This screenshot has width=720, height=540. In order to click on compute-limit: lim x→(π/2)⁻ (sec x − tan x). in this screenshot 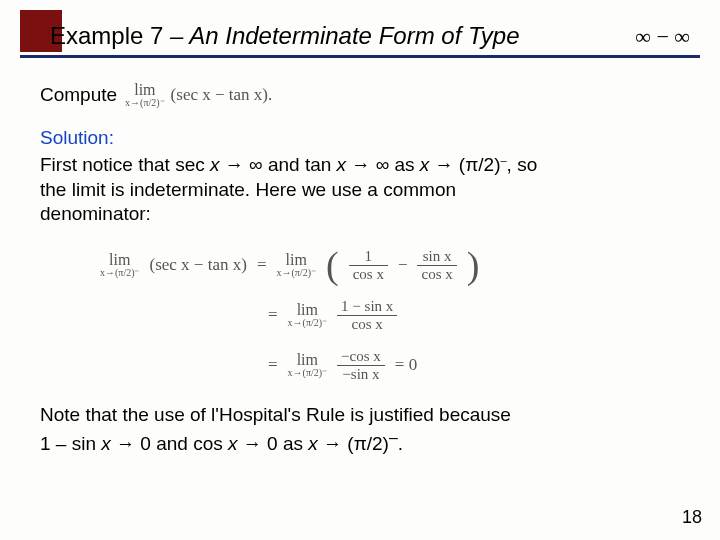, I will do `click(198, 95)`.